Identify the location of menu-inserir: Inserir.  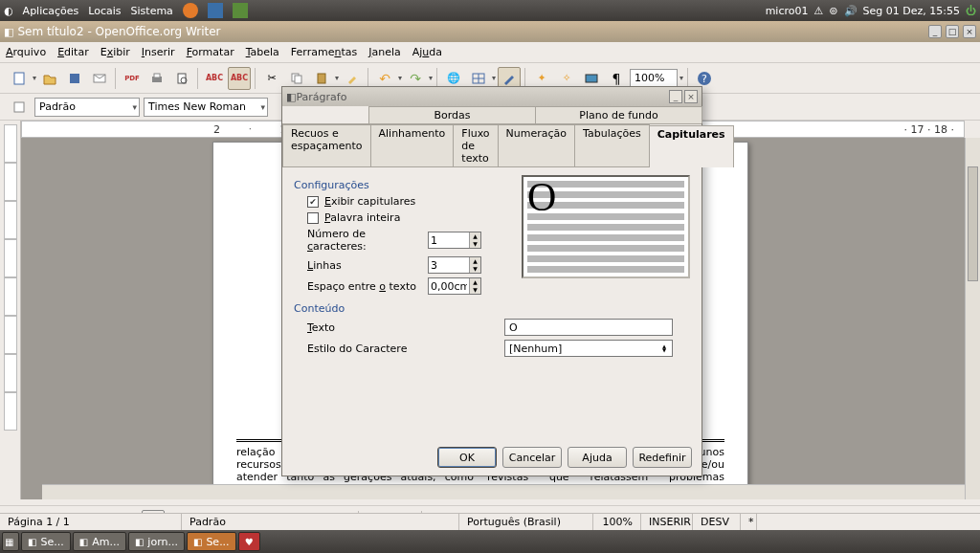
(159, 52).